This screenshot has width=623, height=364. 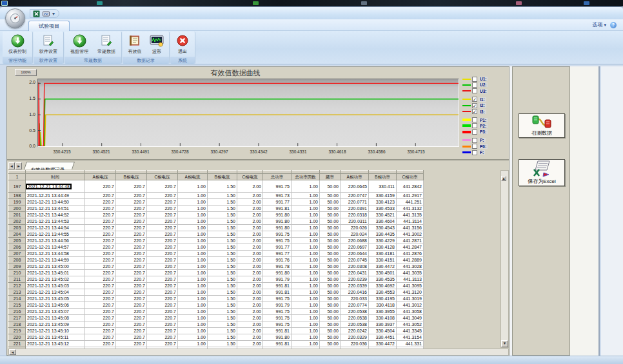 I want to click on data-cell: 441.3049, so click(x=410, y=318).